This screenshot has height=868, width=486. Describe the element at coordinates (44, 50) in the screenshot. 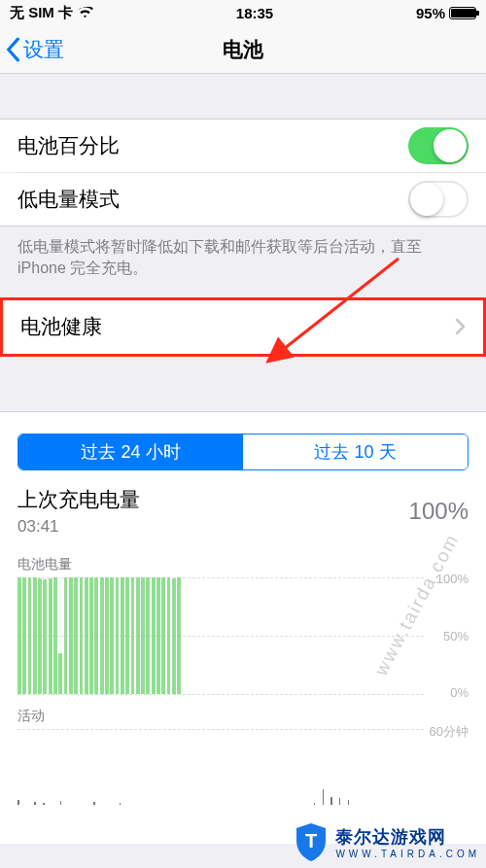

I see `back-label: 设置` at that location.